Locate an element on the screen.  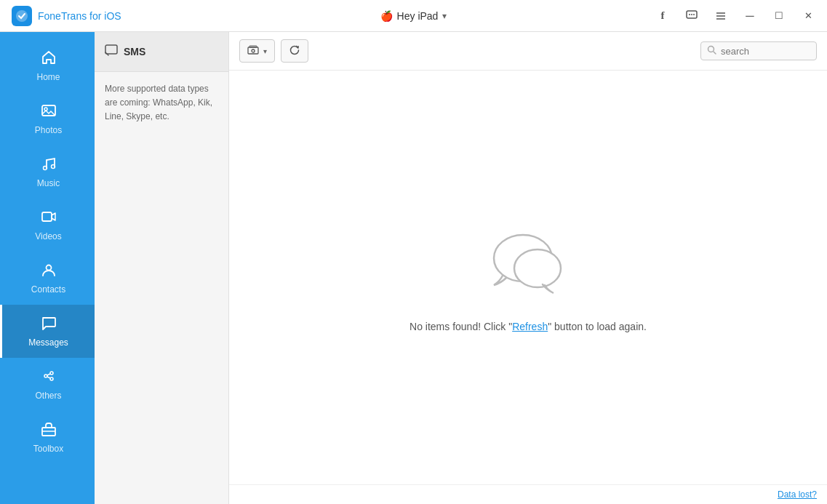
sms-header-icon is located at coordinates (111, 52).